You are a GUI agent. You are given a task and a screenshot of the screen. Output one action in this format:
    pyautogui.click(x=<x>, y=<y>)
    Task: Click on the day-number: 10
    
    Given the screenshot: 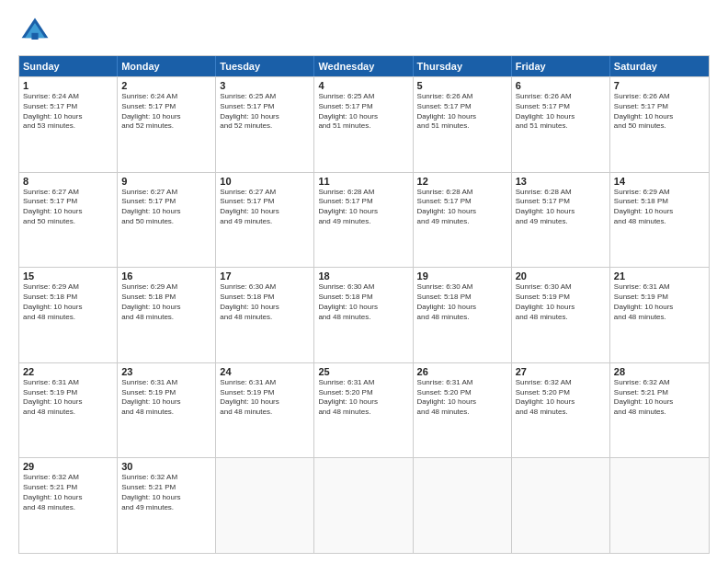 What is the action you would take?
    pyautogui.click(x=265, y=181)
    